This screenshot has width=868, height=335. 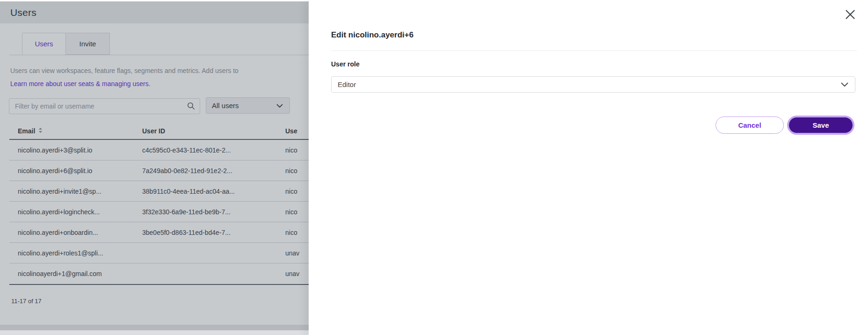 What do you see at coordinates (821, 125) in the screenshot?
I see `save-button: Save` at bounding box center [821, 125].